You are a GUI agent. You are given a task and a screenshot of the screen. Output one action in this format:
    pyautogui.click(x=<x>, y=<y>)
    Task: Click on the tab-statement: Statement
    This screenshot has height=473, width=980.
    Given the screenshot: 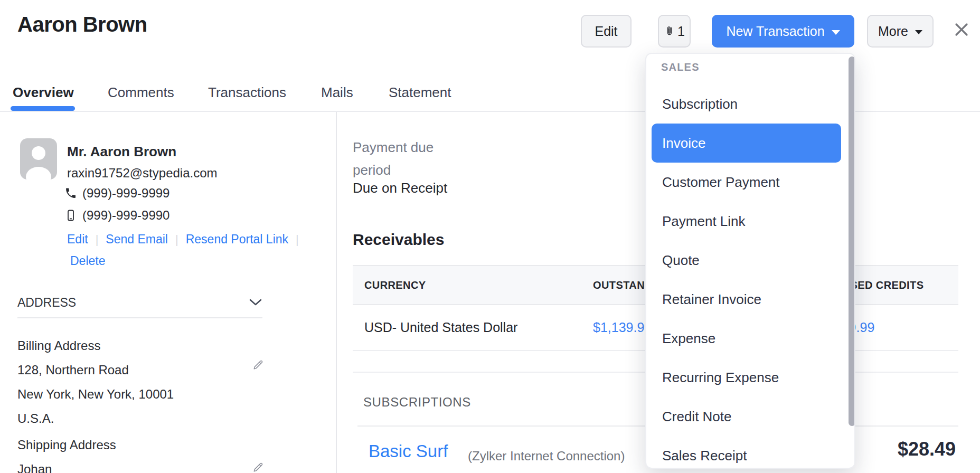 What is the action you would take?
    pyautogui.click(x=420, y=93)
    